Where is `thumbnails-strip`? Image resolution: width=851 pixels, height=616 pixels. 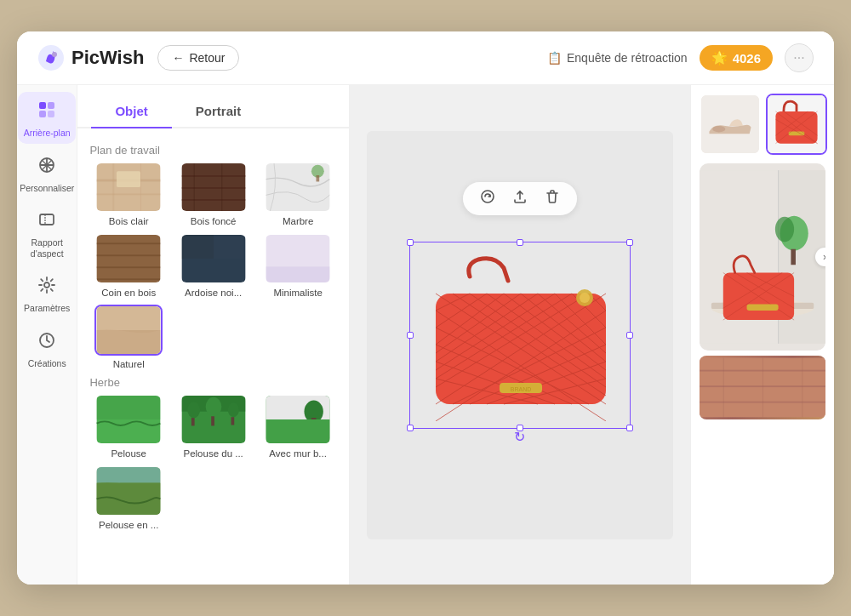
thumbnails-strip is located at coordinates (762, 120).